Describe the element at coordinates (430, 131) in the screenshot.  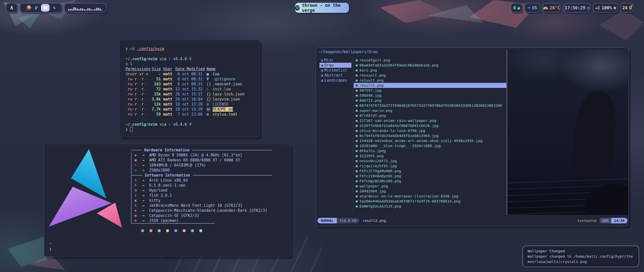
I see `file-list-item: ▣chica-mirando-la-luna-8799.jpg` at that location.